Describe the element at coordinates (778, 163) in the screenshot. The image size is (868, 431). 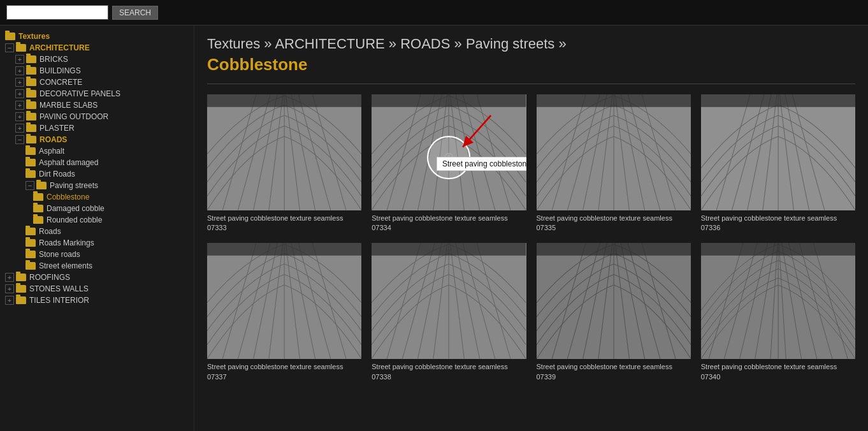
I see `texture-item-07336: 🔍 Street paving cobblestone texture seam…` at that location.